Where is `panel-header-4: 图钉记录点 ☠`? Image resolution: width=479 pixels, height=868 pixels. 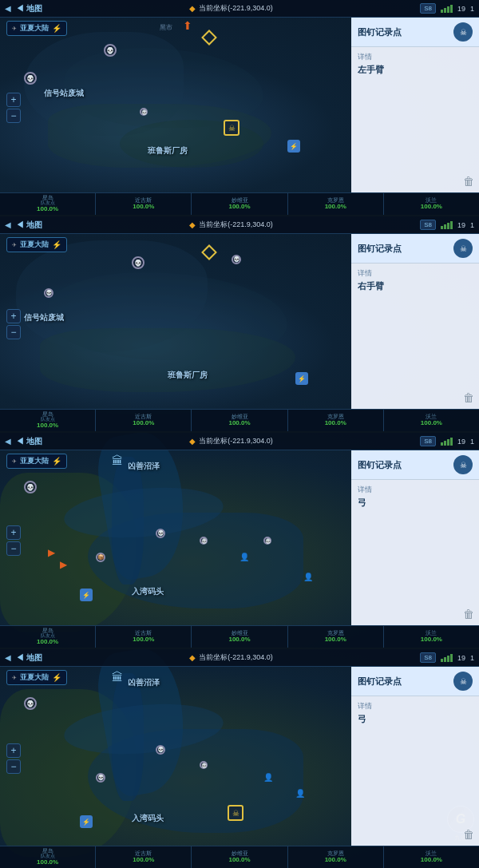 panel-header-4: 图钉记录点 ☠ is located at coordinates (415, 682).